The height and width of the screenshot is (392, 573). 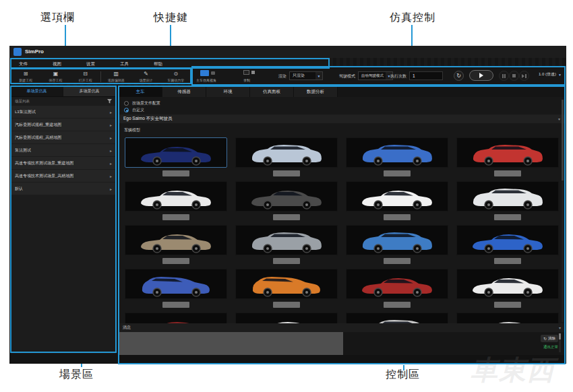 What do you see at coordinates (562, 211) in the screenshot?
I see `vertical-scrollbar` at bounding box center [562, 211].